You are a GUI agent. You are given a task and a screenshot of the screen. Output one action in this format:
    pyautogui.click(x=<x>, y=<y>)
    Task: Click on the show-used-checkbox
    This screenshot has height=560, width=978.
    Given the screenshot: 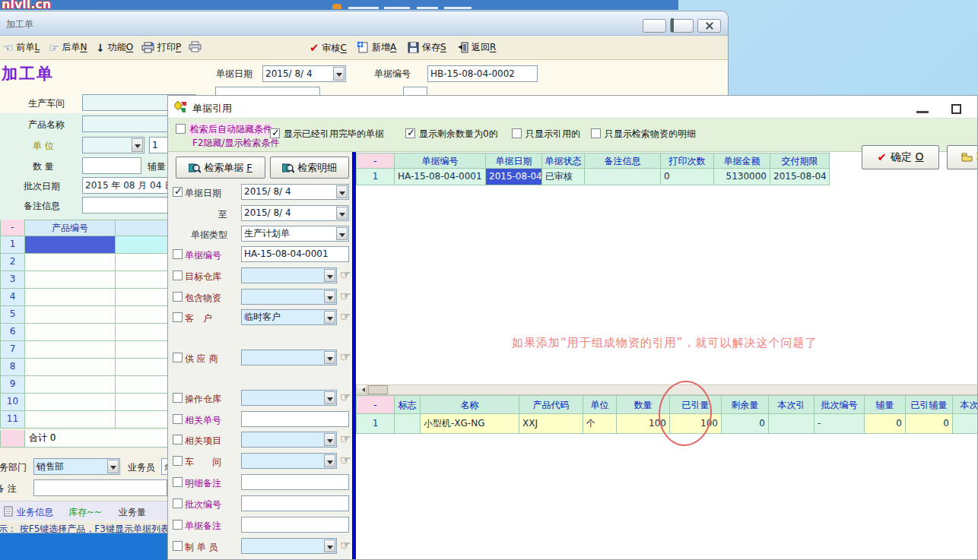 What is the action you would take?
    pyautogui.click(x=275, y=134)
    